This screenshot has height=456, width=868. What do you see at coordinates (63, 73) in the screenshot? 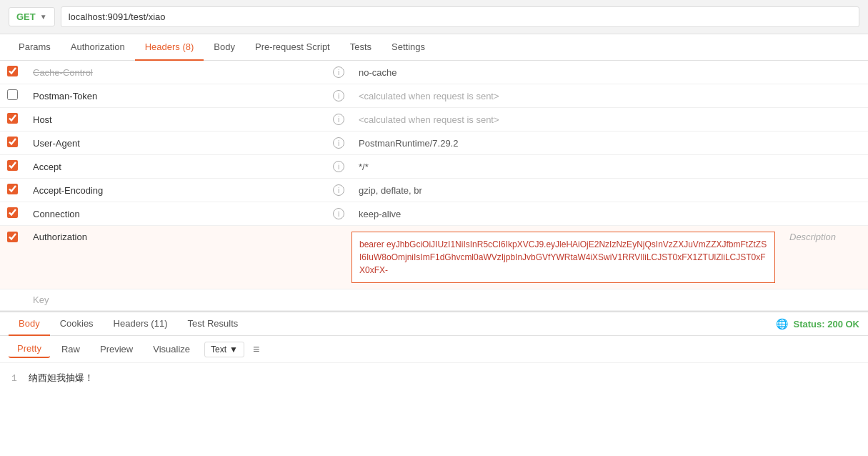
I see `header-key: Cache-Control` at bounding box center [63, 73].